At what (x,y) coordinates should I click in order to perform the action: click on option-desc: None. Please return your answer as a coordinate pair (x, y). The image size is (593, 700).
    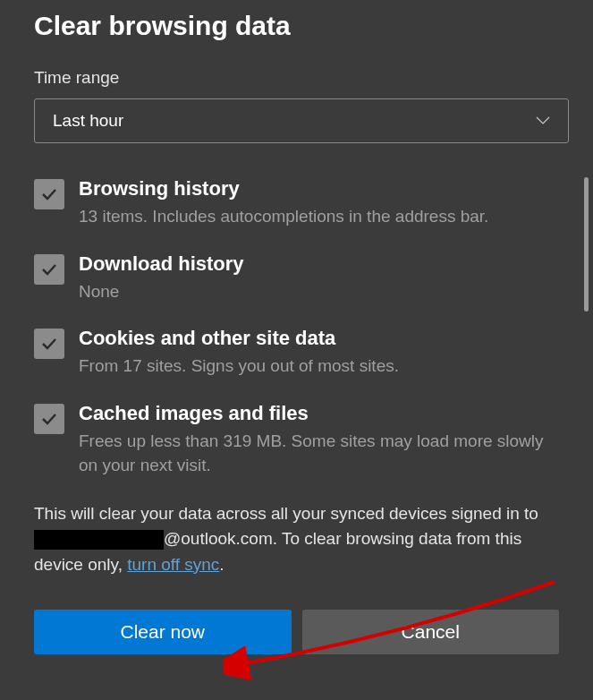
    Looking at the image, I should click on (318, 292).